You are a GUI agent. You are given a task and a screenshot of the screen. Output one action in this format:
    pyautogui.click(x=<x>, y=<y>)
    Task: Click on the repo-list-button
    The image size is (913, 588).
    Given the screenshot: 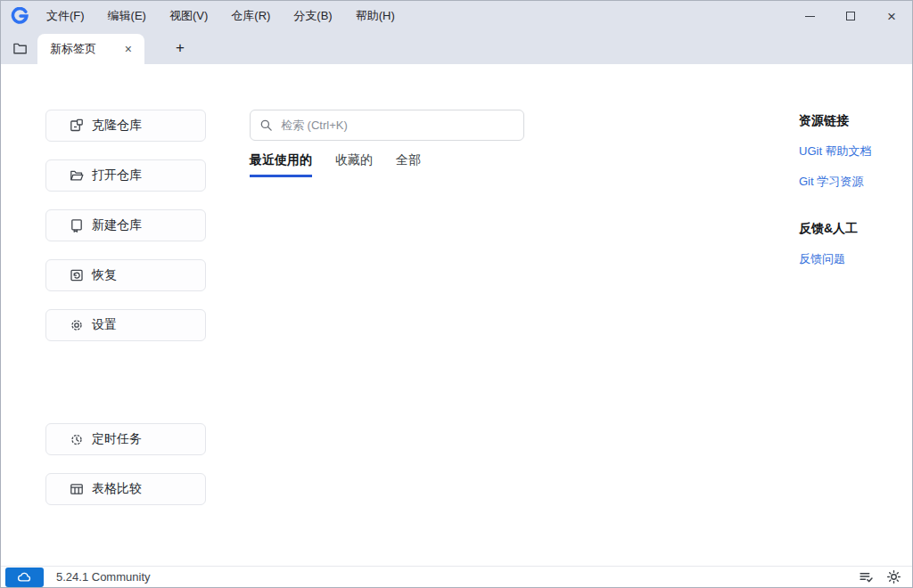 What is the action you would take?
    pyautogui.click(x=20, y=48)
    